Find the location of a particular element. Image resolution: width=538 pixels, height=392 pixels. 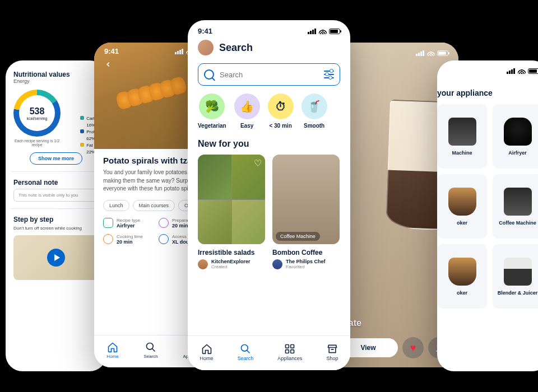

appliance-card: Airfryer is located at coordinates (516, 137).